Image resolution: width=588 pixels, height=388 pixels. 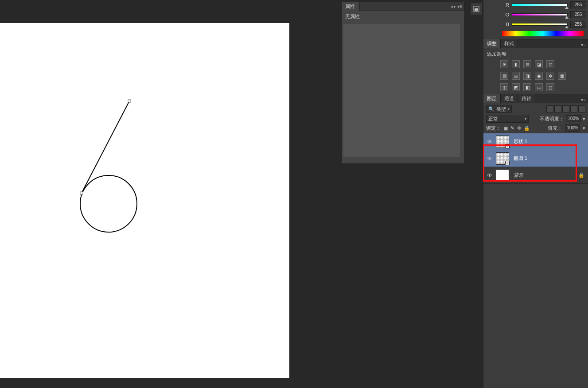 I want to click on threshold-icon: ◧, so click(x=527, y=87).